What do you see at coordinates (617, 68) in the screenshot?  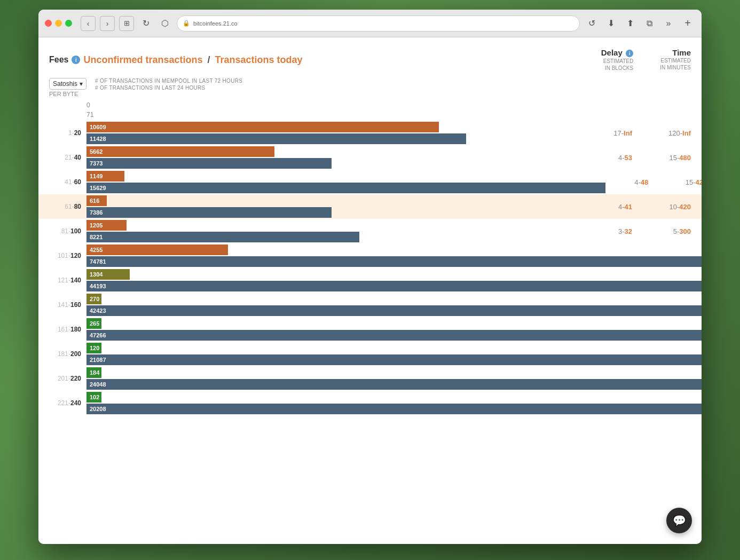 I see `delay-sub2: IN BLOCKS` at bounding box center [617, 68].